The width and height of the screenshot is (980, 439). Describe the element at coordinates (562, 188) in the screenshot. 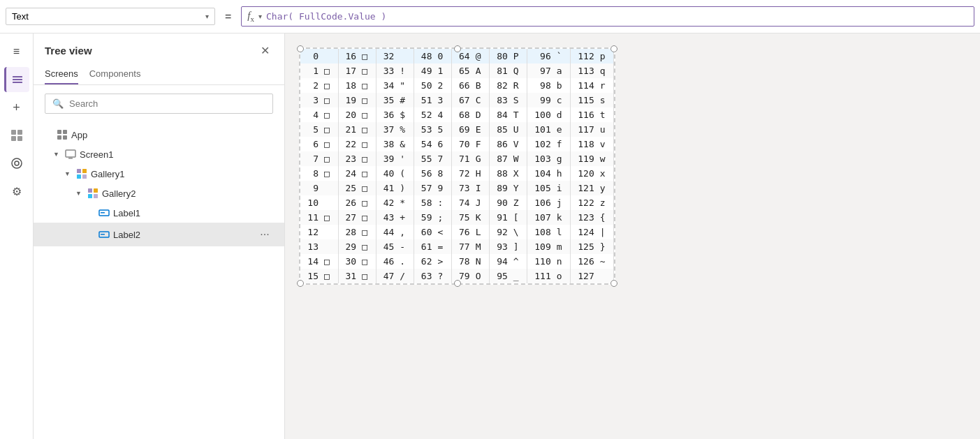

I see `table-row: i` at that location.